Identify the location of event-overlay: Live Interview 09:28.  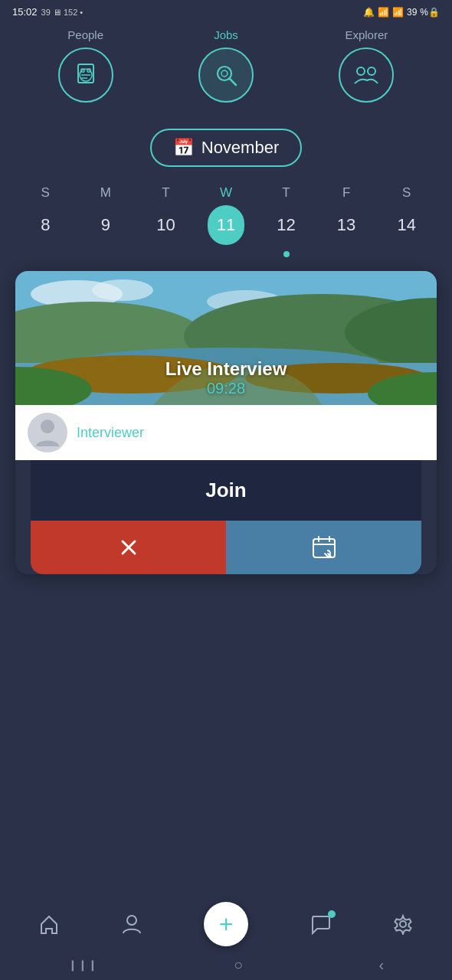
(226, 378).